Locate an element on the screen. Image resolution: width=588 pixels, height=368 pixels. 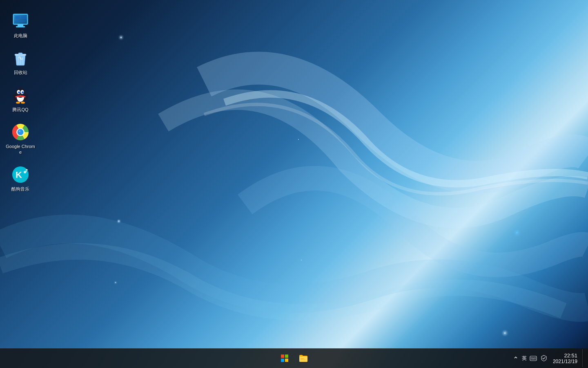
language-label: 英 is located at coordinates (524, 358).